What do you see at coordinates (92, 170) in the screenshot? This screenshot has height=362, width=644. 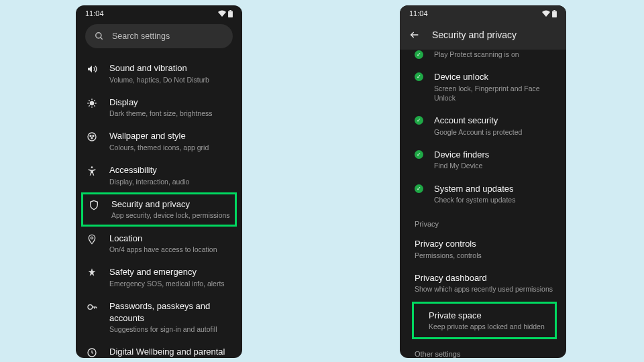 I see `accessibility-icon` at bounding box center [92, 170].